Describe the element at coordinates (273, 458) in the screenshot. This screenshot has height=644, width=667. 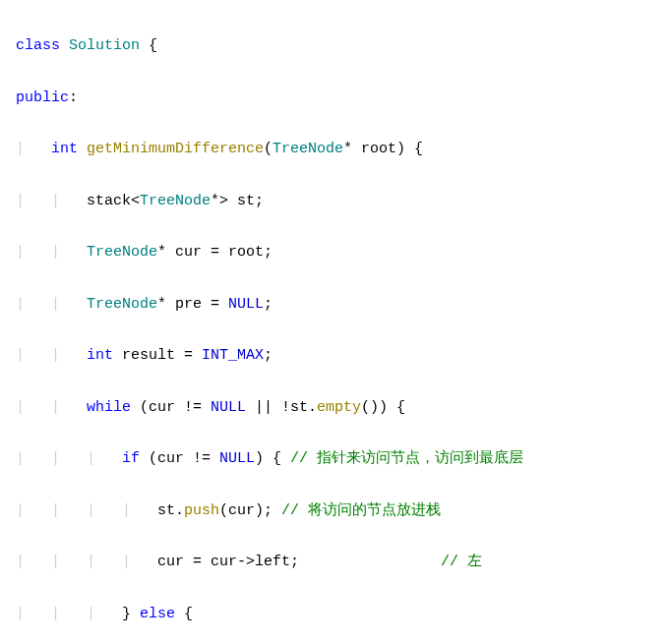
I see `punct: ) {` at that location.